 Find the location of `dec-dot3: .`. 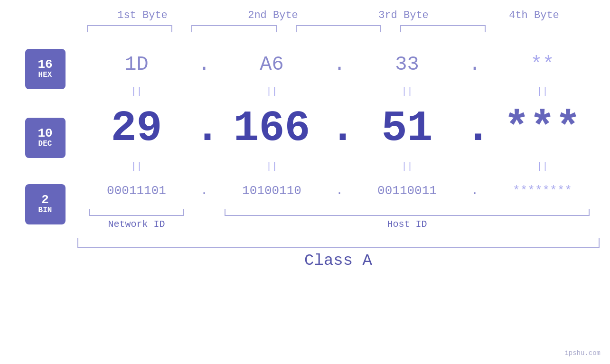

dec-dot3: . is located at coordinates (475, 129).